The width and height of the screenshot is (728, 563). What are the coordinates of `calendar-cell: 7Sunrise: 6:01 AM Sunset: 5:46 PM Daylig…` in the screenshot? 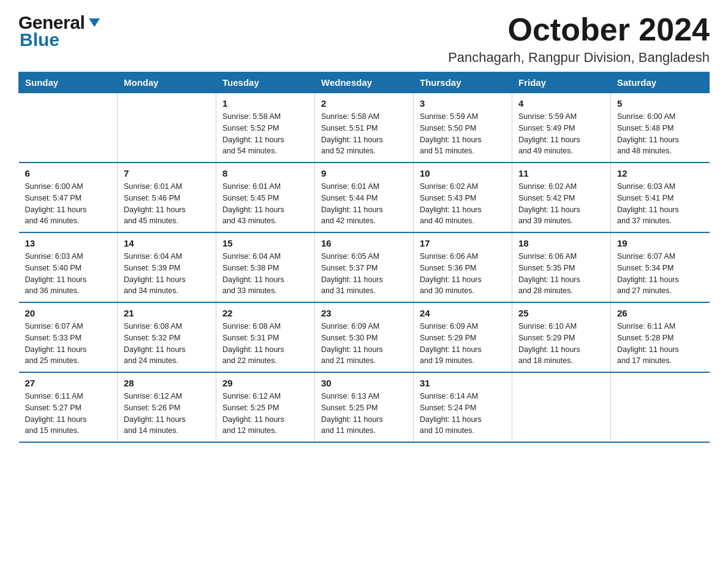 It's located at (167, 197).